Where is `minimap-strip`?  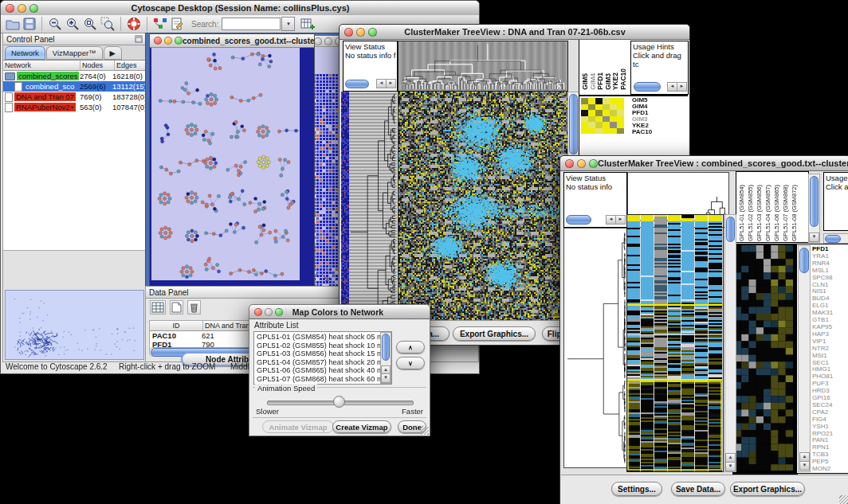
minimap-strip is located at coordinates (345, 206).